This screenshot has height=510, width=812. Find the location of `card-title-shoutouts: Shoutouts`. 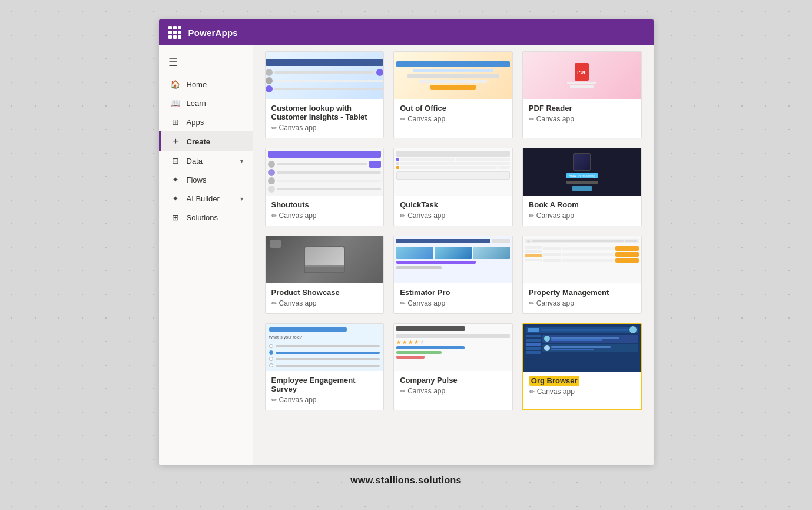

card-title-shoutouts: Shoutouts is located at coordinates (325, 205).